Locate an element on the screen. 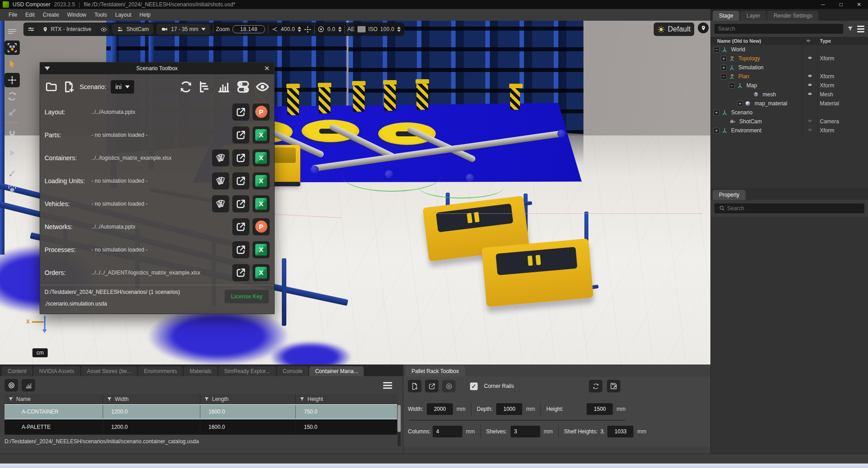 This screenshot has height=468, width=868. tree-row-world: − World is located at coordinates (790, 50).